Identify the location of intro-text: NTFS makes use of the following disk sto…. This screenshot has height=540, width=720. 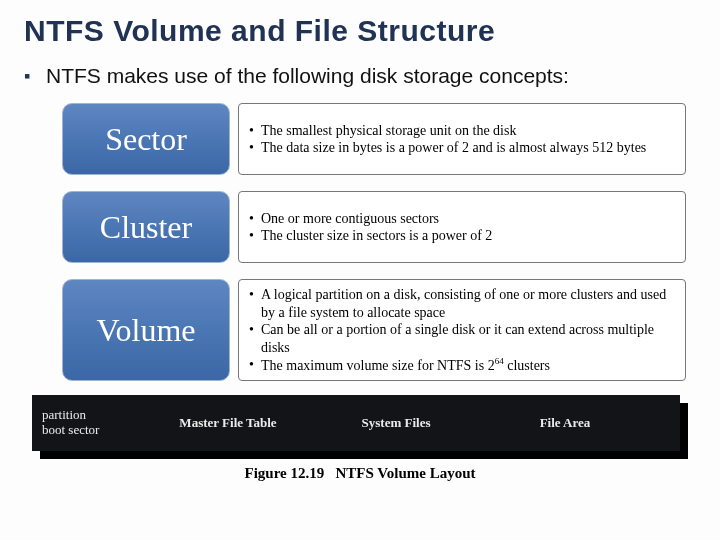
(308, 76).